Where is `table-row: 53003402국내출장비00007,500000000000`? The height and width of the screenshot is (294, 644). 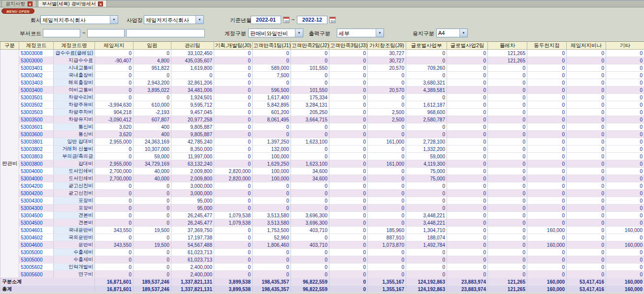
table-row: 53003402국내출장비00007,500000000000 is located at coordinates (322, 76).